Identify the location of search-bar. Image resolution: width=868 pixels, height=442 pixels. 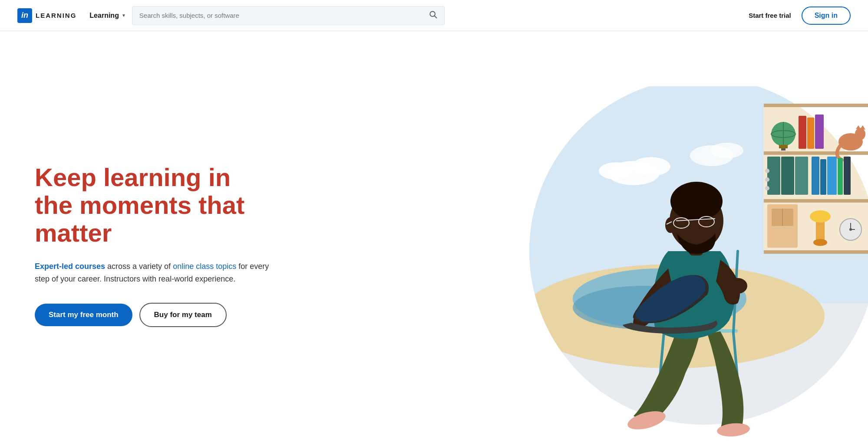
(288, 16).